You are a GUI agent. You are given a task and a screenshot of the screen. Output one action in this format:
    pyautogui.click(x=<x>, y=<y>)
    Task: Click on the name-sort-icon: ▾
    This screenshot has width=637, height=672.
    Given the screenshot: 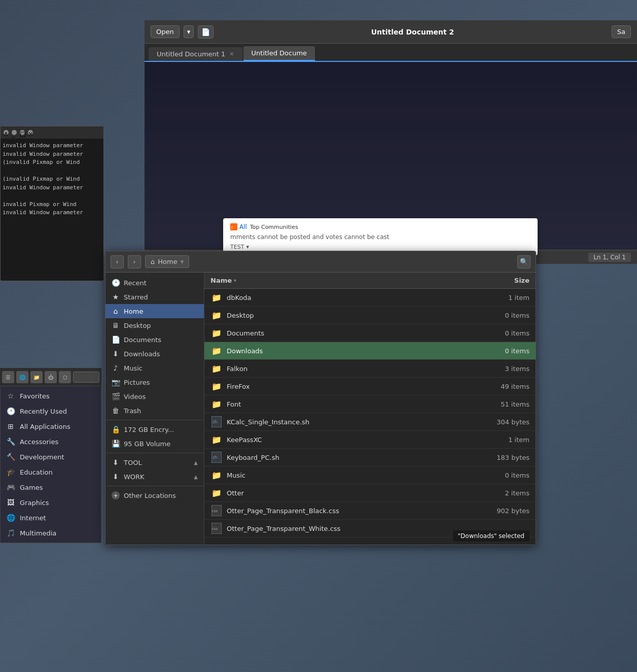 What is the action you would take?
    pyautogui.click(x=235, y=280)
    